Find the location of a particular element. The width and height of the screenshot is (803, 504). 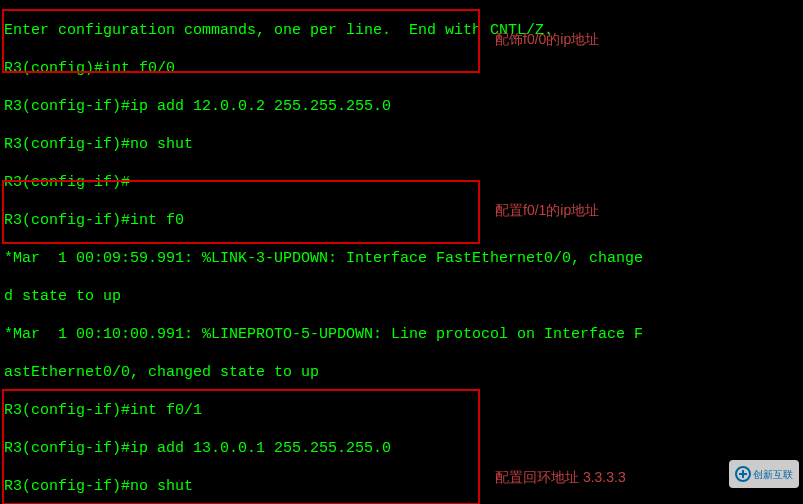

cli-line: *Mar 1 00:09:59.991: %LINK-3-UPDOWN: Int… is located at coordinates (402, 258).